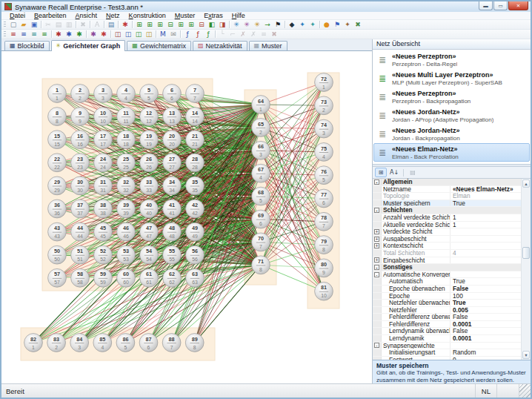 This screenshot has height=399, width=532. Describe the element at coordinates (69, 34) in the screenshot. I see `pattern-blue-icon: ✱` at that location.